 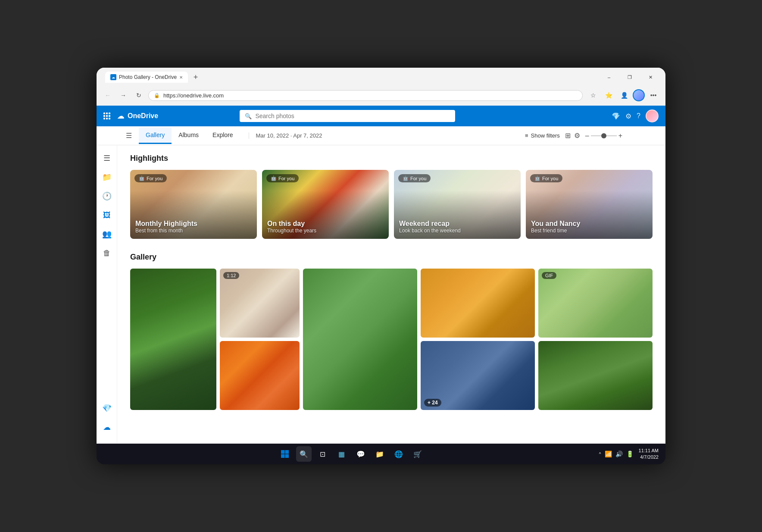 I want to click on gallery-badge-video: 1:12, so click(x=231, y=275).